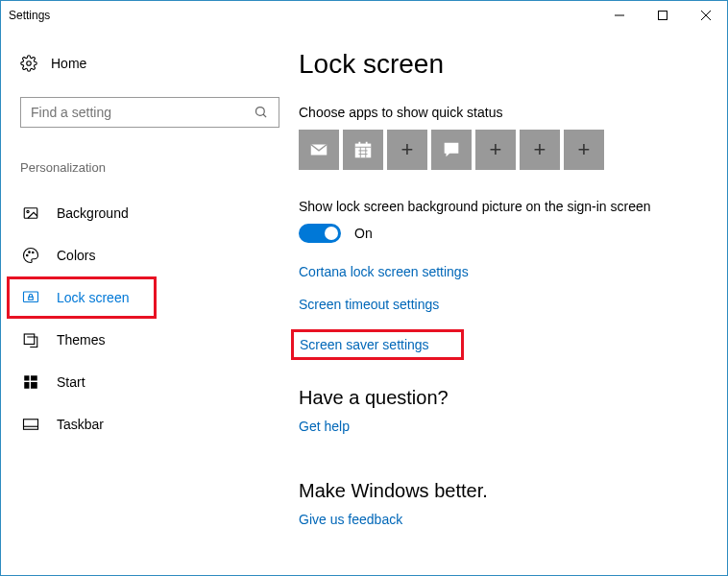  What do you see at coordinates (150, 167) in the screenshot?
I see `category-label: Personalization` at bounding box center [150, 167].